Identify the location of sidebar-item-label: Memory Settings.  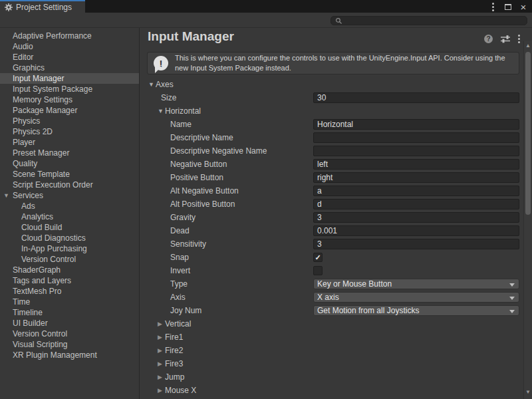
(43, 100).